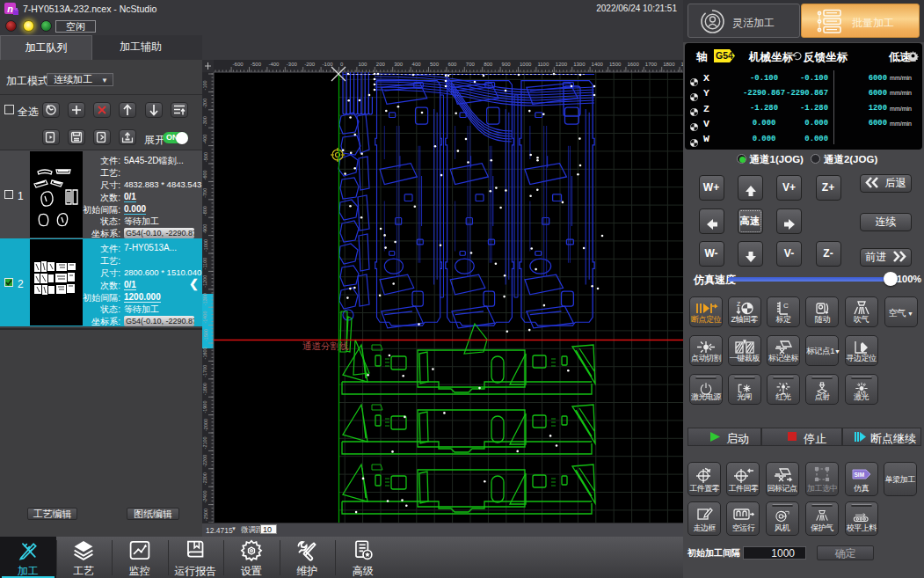 The height and width of the screenshot is (578, 924). What do you see at coordinates (859, 475) in the screenshot?
I see `svg-text: SIM` at bounding box center [859, 475].